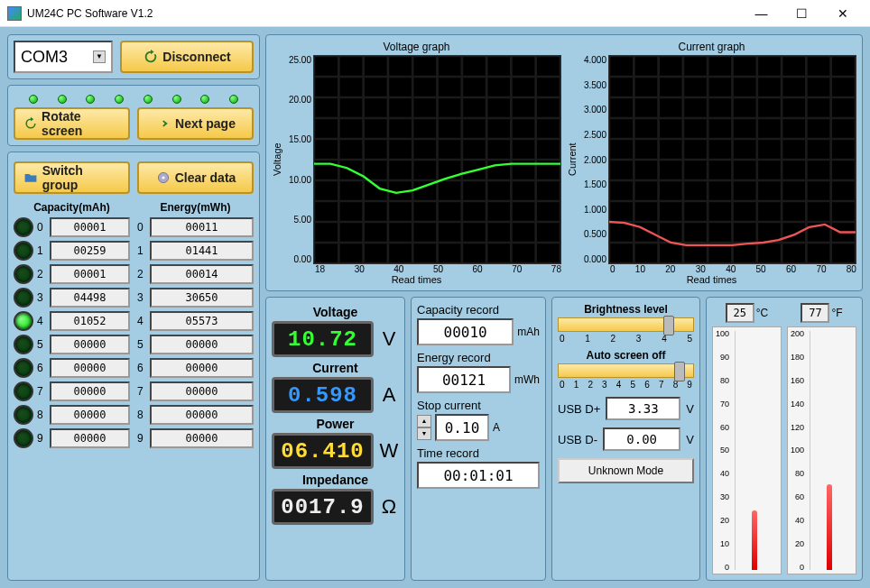 This screenshot has height=588, width=870. I want to click on window-title: UM24C PC Software V1.2, so click(384, 14).